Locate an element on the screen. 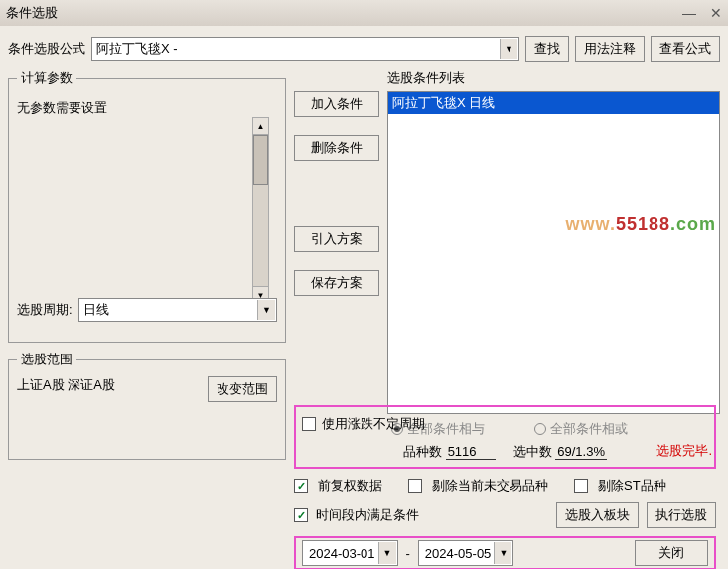  import-plan-button: 引入方案 is located at coordinates (337, 239).